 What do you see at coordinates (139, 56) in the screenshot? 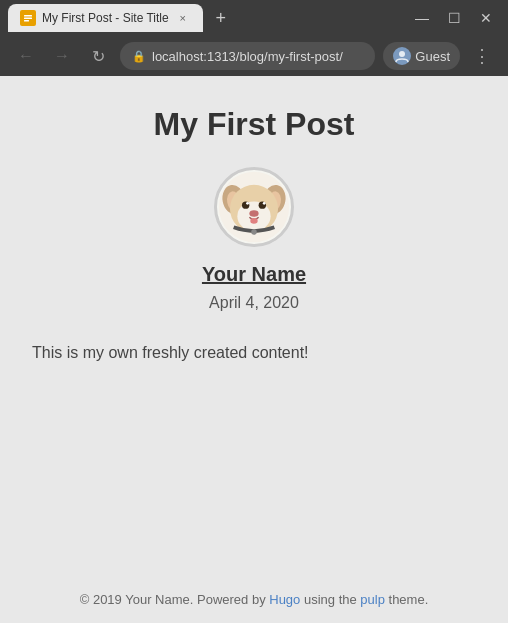
I see `lock-icon: 🔒` at bounding box center [139, 56].